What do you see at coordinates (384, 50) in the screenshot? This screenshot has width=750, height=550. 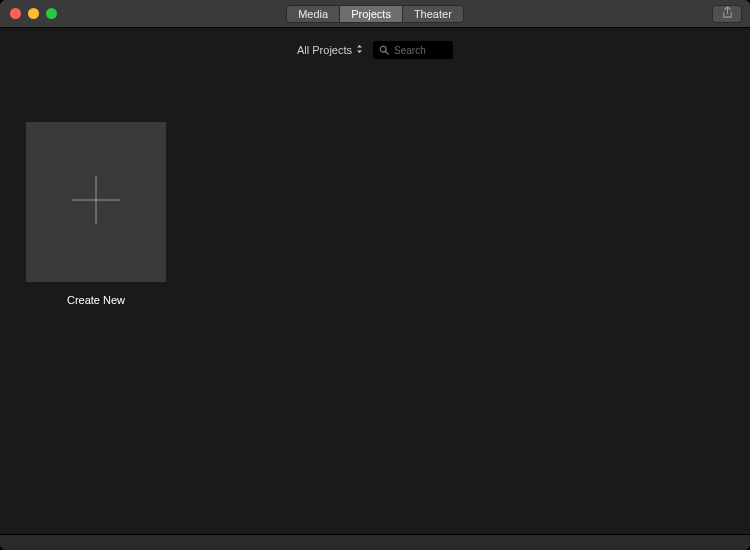 I see `search-icon` at bounding box center [384, 50].